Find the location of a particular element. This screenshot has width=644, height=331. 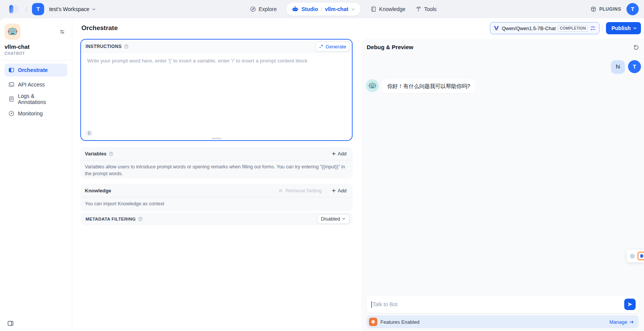

content-header: Orchestrate Qwen/Qwen1.5-7B-Chat COMPLET… is located at coordinates (358, 28).